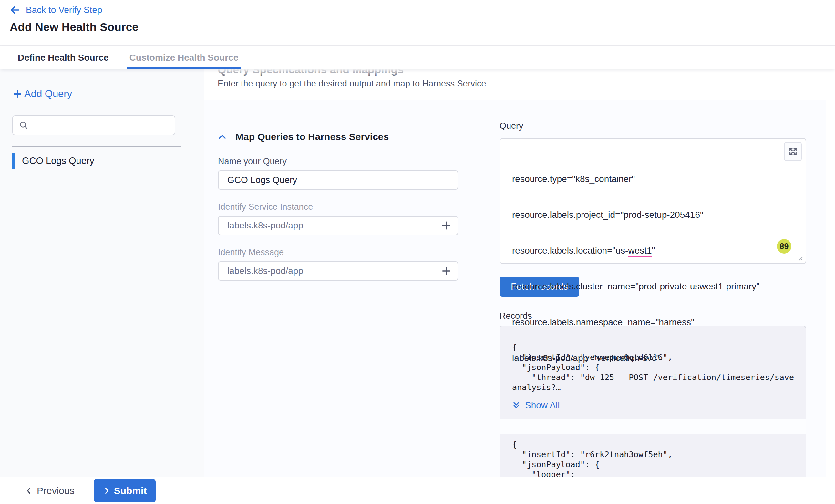  I want to click on query-spec-subheading: Enter the query to get the desired outpu…, so click(522, 84).